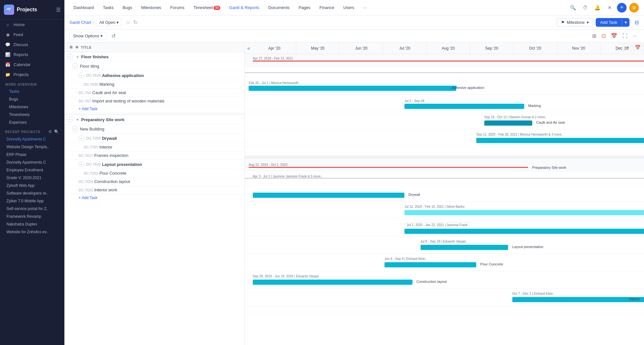 The width and height of the screenshot is (644, 345). I want to click on task-dct617: DC-T617 Frames inspection, so click(155, 156).